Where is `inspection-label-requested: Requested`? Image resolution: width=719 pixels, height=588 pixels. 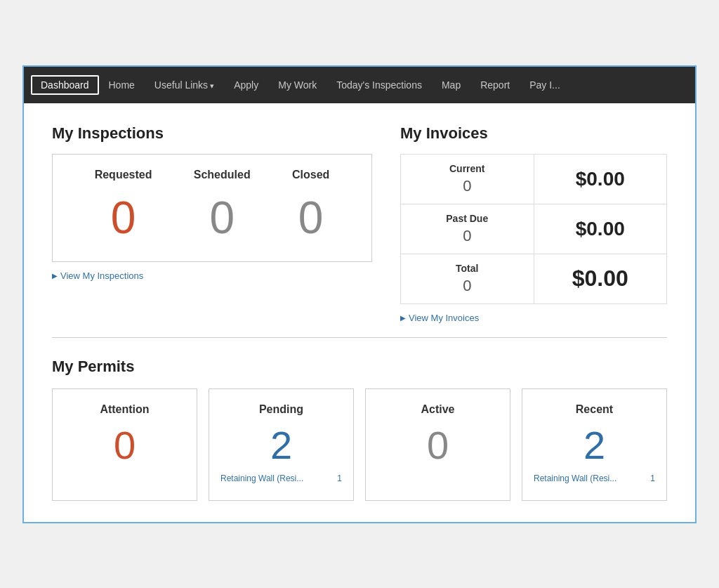
inspection-label-requested: Requested is located at coordinates (124, 175).